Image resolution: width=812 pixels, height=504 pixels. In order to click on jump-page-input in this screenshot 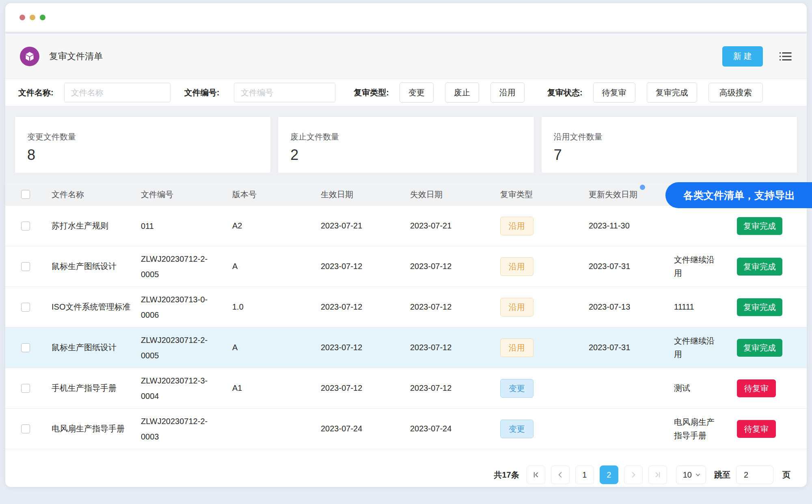, I will do `click(755, 475)`.